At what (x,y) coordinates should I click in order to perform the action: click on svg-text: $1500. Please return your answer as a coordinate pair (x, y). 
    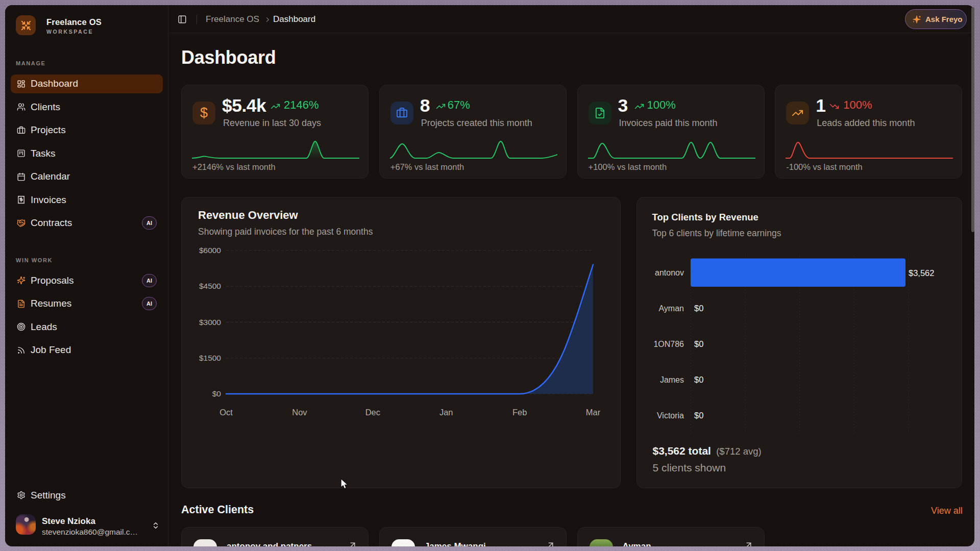
    Looking at the image, I should click on (210, 358).